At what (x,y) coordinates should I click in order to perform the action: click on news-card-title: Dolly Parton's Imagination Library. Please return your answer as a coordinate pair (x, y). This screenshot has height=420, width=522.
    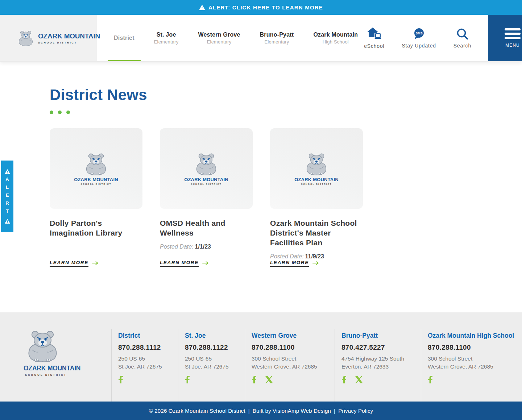
    Looking at the image, I should click on (96, 228).